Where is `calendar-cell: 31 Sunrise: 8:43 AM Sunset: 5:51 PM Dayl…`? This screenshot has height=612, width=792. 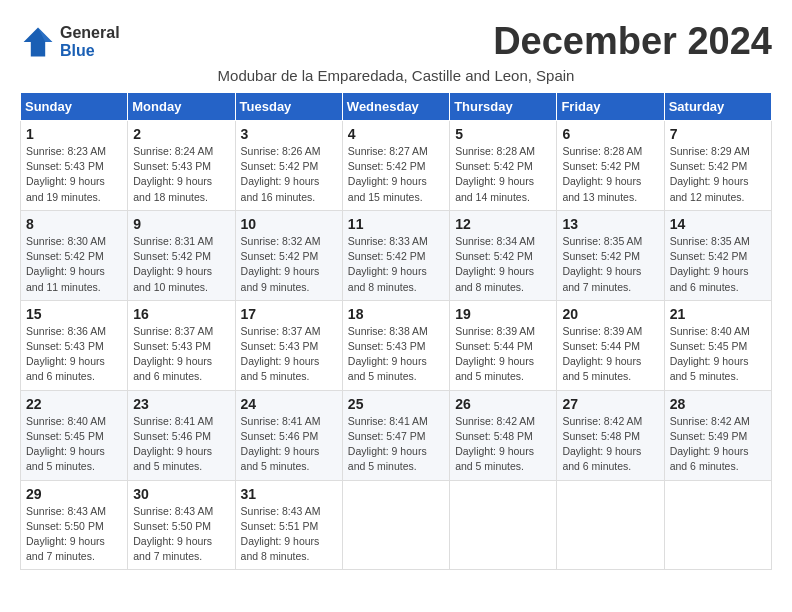 calendar-cell: 31 Sunrise: 8:43 AM Sunset: 5:51 PM Dayl… is located at coordinates (288, 525).